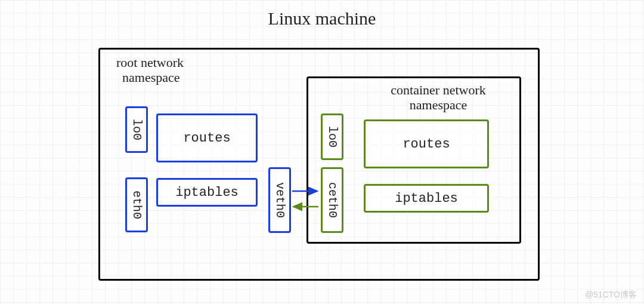 This screenshot has width=644, height=304. I want to click on container-lo0: lo0, so click(332, 137).